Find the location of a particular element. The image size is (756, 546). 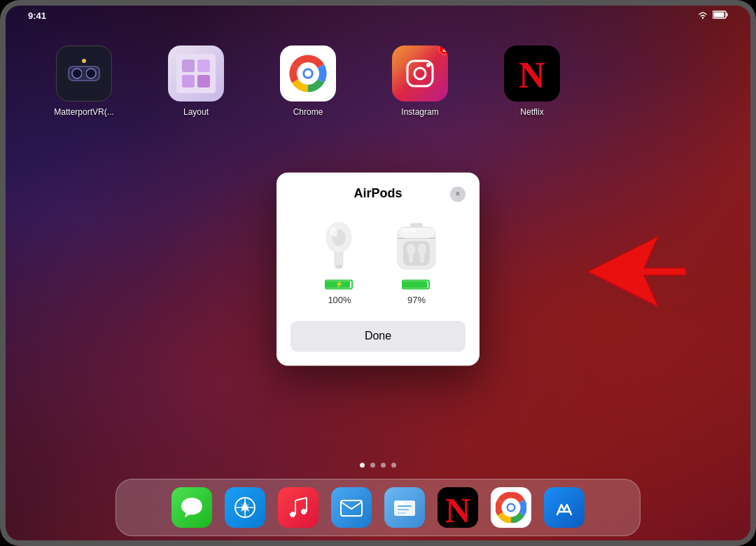

case-battery-percent: 97% is located at coordinates (416, 300).